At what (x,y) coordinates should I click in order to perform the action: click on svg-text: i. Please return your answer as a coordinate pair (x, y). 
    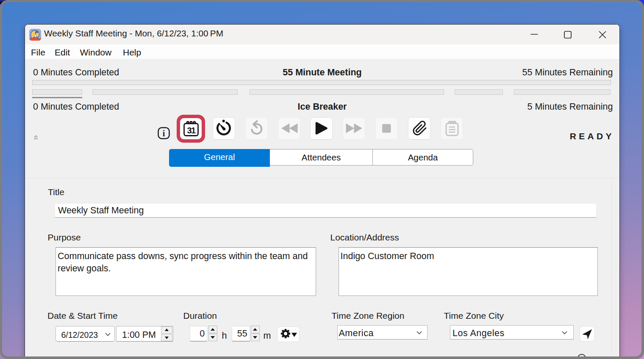
    Looking at the image, I should click on (164, 133).